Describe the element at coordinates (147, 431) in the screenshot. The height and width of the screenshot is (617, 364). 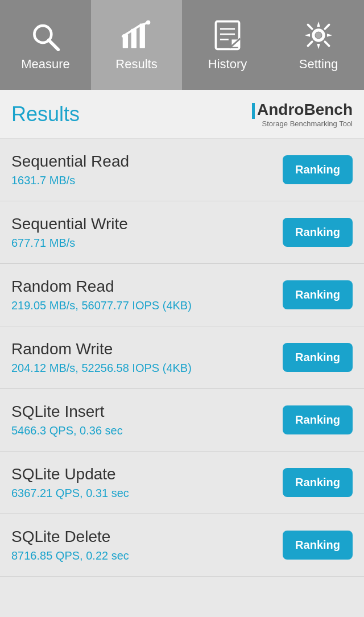
I see `result-value: 5466.3 QPS, 0.36 sec` at that location.